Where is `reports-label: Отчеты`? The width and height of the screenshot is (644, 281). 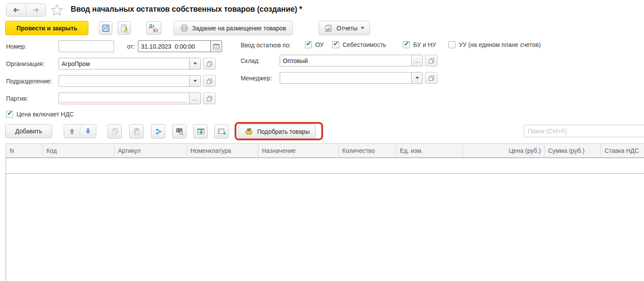
reports-label: Отчеты is located at coordinates (347, 28).